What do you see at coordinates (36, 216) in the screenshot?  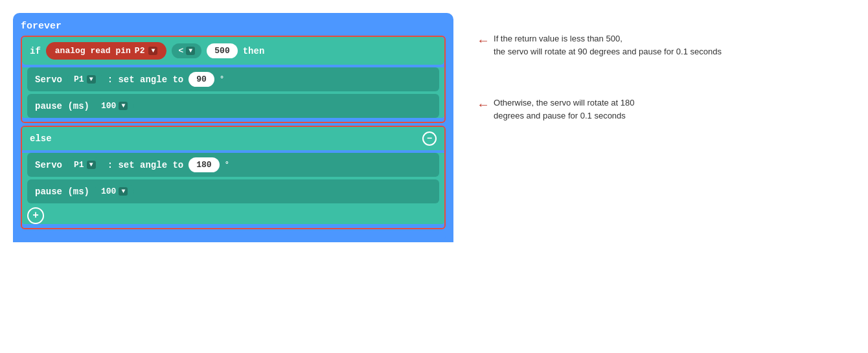 I see `plus-button: +` at bounding box center [36, 216].